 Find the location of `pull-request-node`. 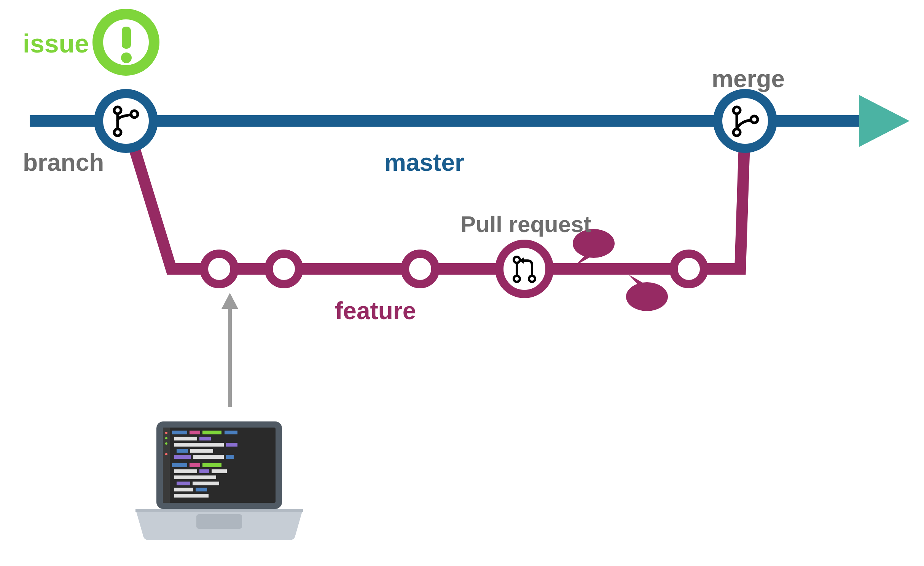

pull-request-node is located at coordinates (524, 269).